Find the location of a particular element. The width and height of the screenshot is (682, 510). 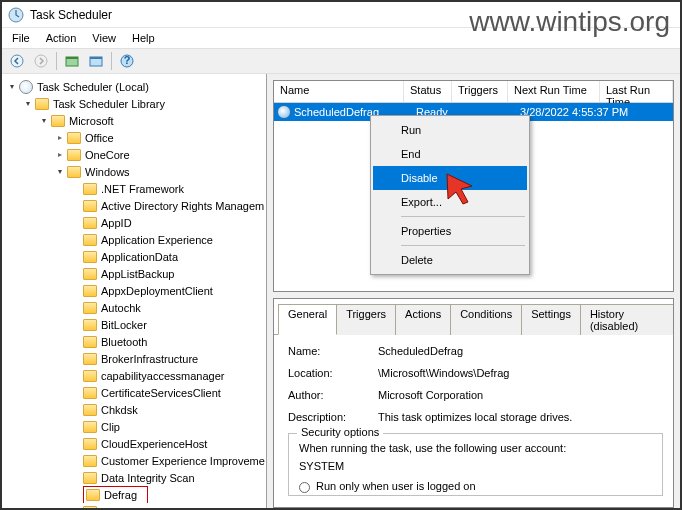

tree-label: Data Integrity Scan is located at coordinates (148, 478).